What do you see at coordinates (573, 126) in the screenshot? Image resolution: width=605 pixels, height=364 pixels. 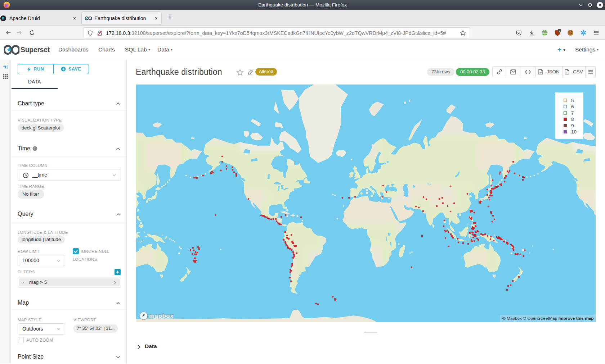 I see `svg-text: 9` at bounding box center [573, 126].